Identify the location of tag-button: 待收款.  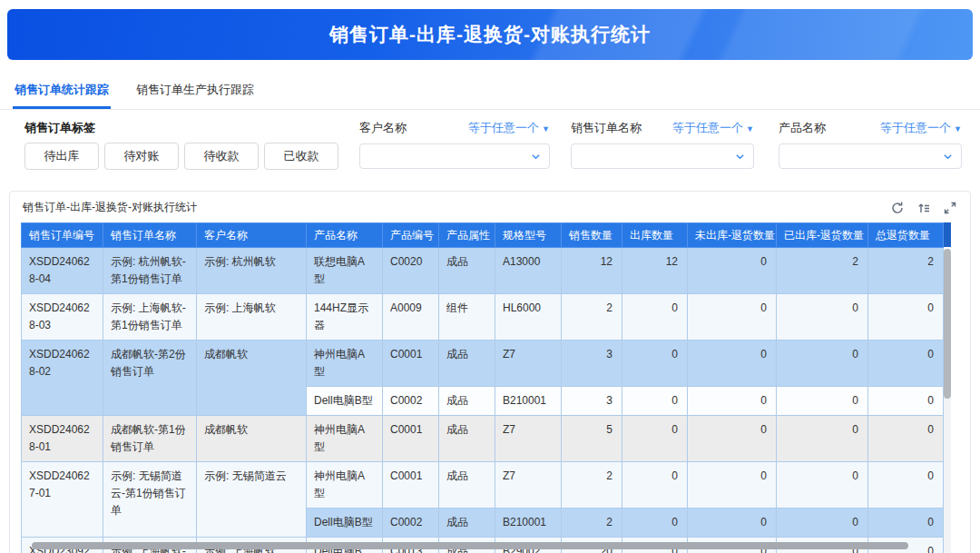
(221, 156).